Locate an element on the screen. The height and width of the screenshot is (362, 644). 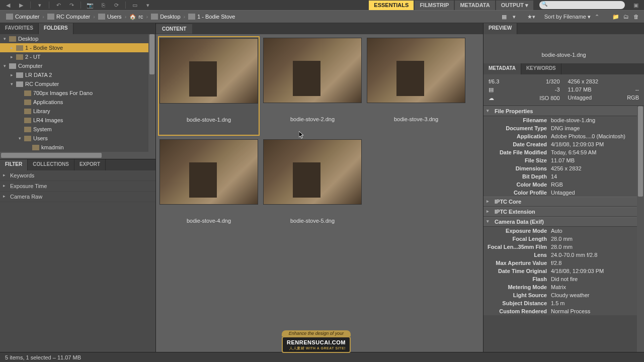
trash-icon: 🗑 is located at coordinates (636, 17).